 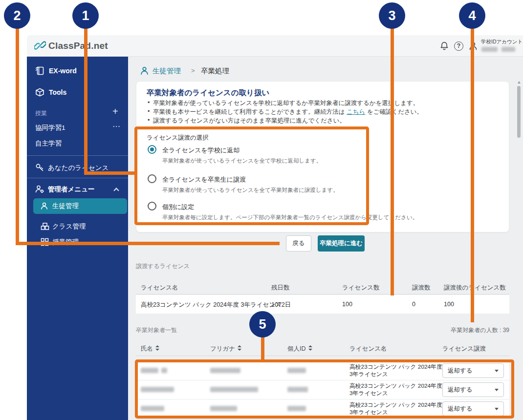 What do you see at coordinates (475, 288) in the screenshot?
I see `col-after-count: 譲渡後のライセンス数` at bounding box center [475, 288].